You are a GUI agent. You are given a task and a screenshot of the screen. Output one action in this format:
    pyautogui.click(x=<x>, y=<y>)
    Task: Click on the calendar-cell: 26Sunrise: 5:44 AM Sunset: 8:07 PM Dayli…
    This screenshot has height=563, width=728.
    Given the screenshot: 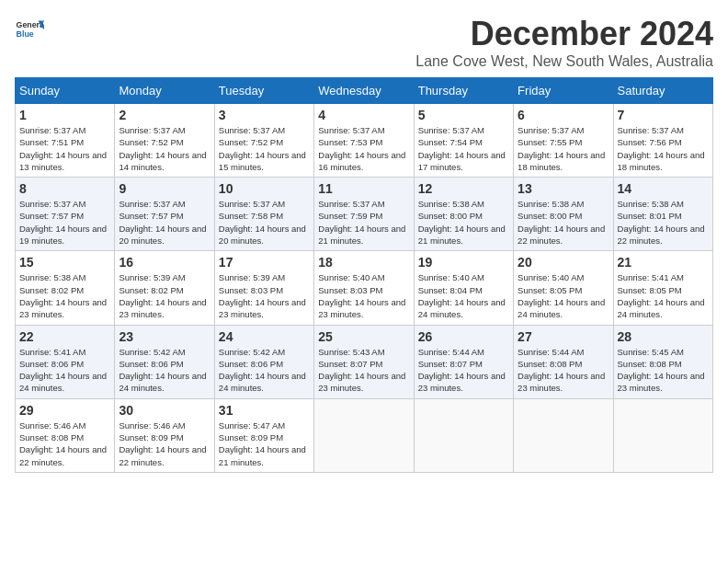 What is the action you would take?
    pyautogui.click(x=463, y=362)
    